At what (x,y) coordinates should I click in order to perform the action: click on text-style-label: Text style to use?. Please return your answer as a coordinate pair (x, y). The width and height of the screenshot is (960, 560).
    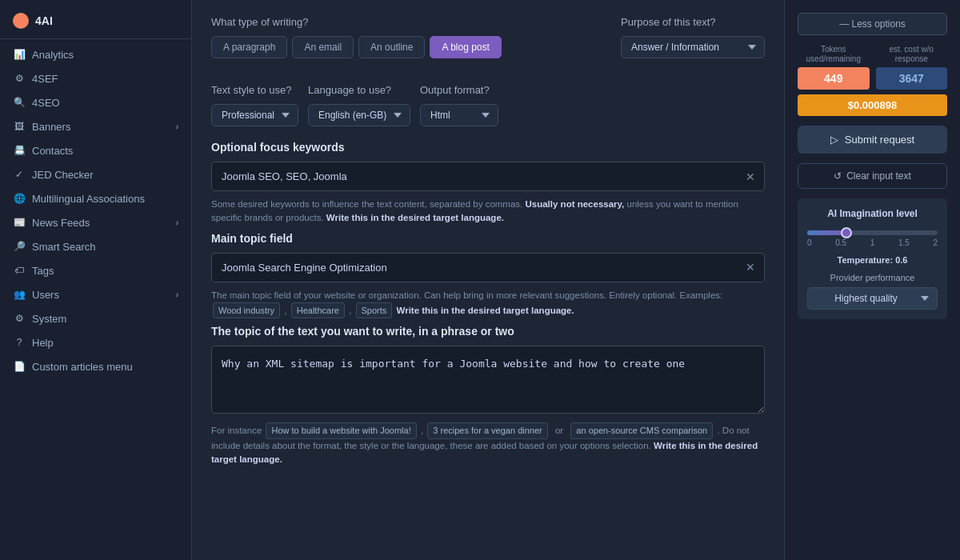
    Looking at the image, I should click on (254, 90).